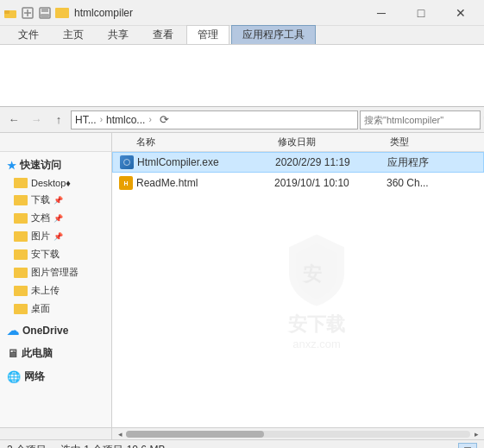 The image size is (484, 448). I want to click on status-count: 2 个项目, so click(27, 445).